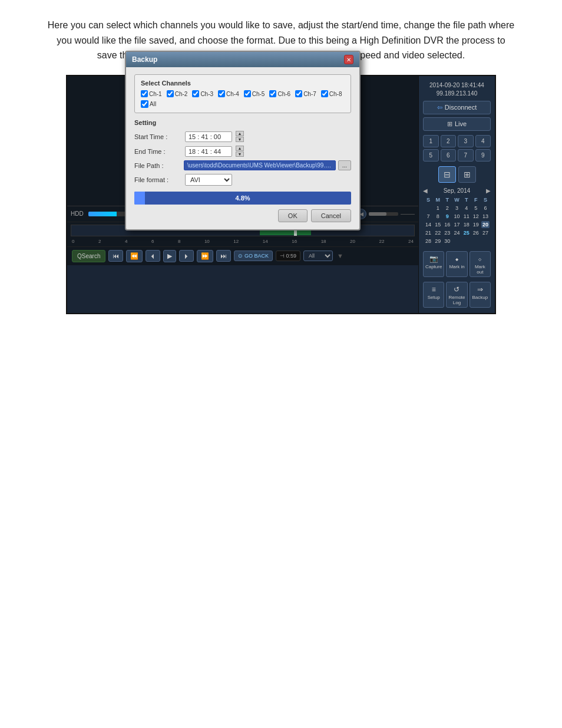 The image size is (562, 728). What do you see at coordinates (480, 295) in the screenshot?
I see `backup-button: ⇒ Backup` at bounding box center [480, 295].